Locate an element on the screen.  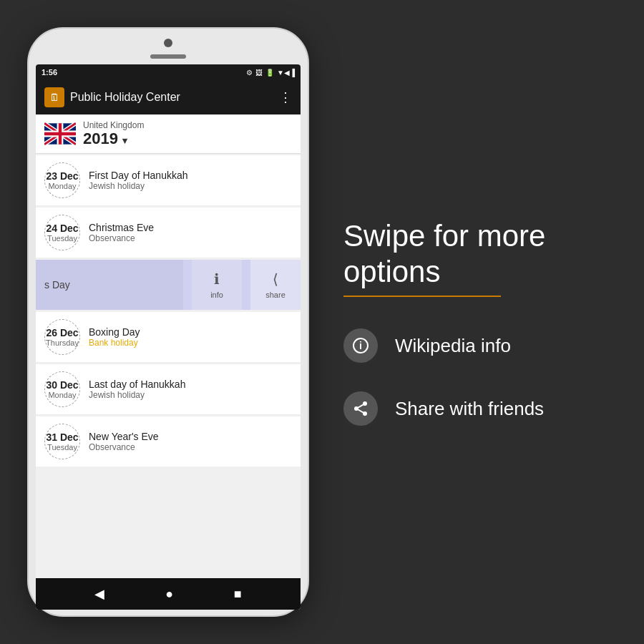
image-icon: 🖼 is located at coordinates (259, 73).